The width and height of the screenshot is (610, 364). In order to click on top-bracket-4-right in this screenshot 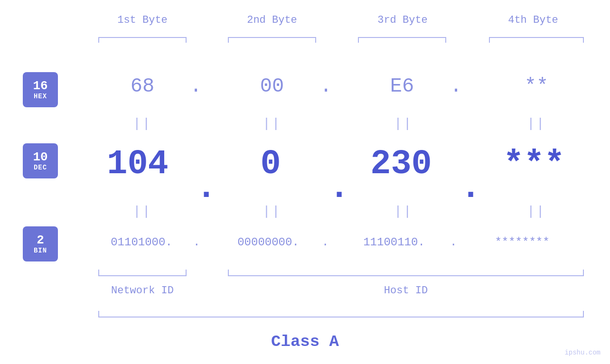, I will do `click(583, 40)`.